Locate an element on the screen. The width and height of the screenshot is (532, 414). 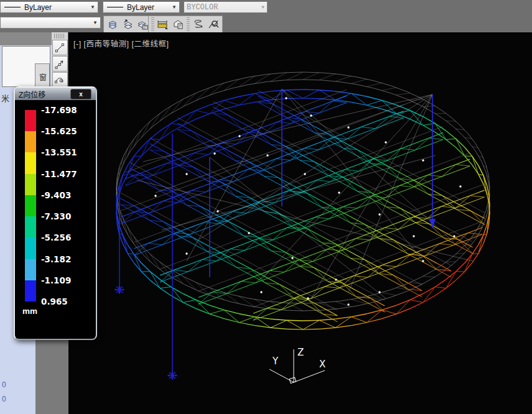
layer-icon-group is located at coordinates (128, 24).